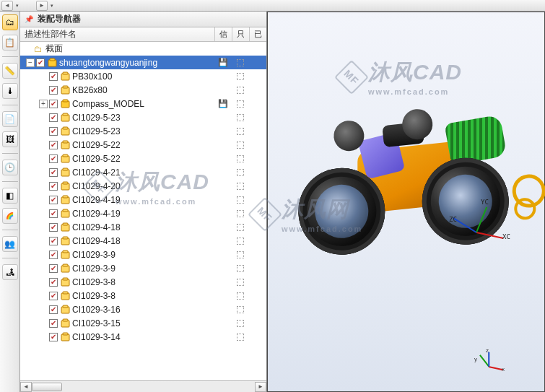  What do you see at coordinates (17, 6) in the screenshot?
I see `tab-scroll-left-menu: ▾` at bounding box center [17, 6].